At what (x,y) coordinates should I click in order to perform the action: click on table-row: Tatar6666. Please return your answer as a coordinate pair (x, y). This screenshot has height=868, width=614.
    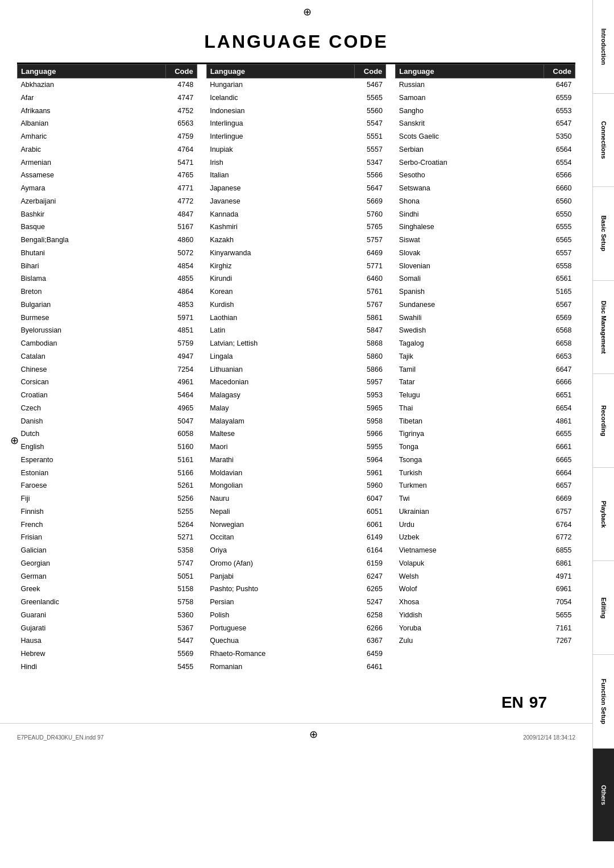
    Looking at the image, I should click on (486, 382).